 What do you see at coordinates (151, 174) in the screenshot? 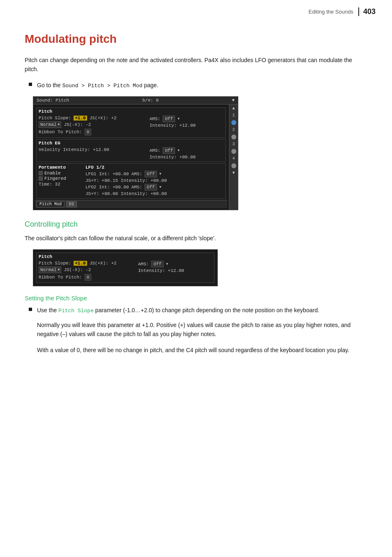
I see `lfo1-ams: Off` at bounding box center [151, 174].